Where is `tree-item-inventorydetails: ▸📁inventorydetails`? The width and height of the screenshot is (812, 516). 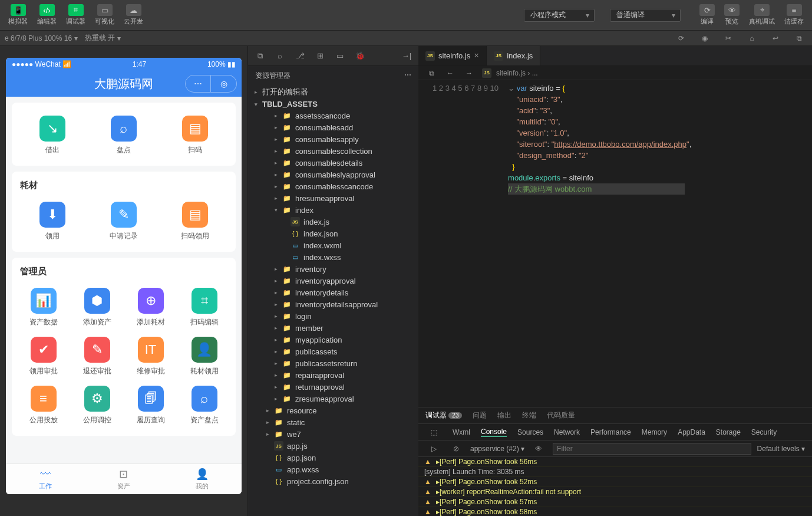 tree-item-inventorydetails: ▸📁inventorydetails is located at coordinates (334, 292).